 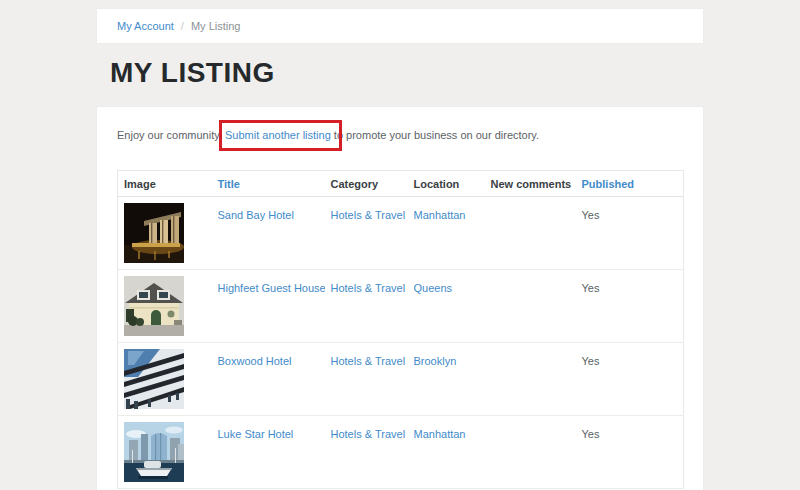 What do you see at coordinates (630, 184) in the screenshot?
I see `column-header-published: Published` at bounding box center [630, 184].